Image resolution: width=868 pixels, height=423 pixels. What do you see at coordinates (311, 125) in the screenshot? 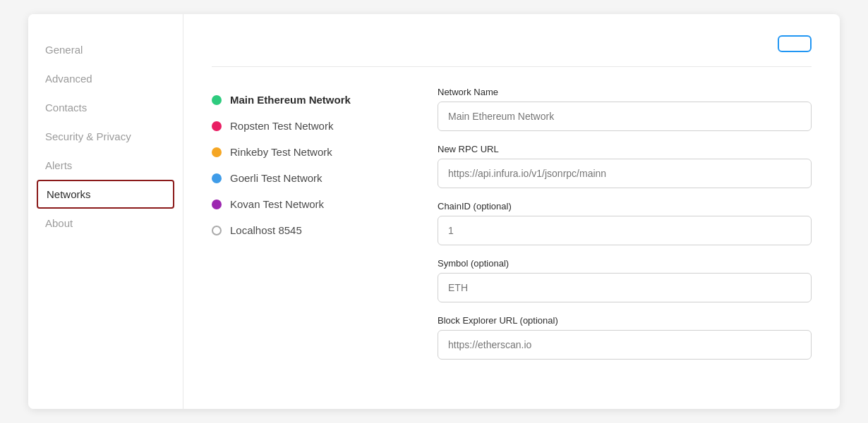
I see `network-item-ropsten: Ropsten Test Network` at bounding box center [311, 125].